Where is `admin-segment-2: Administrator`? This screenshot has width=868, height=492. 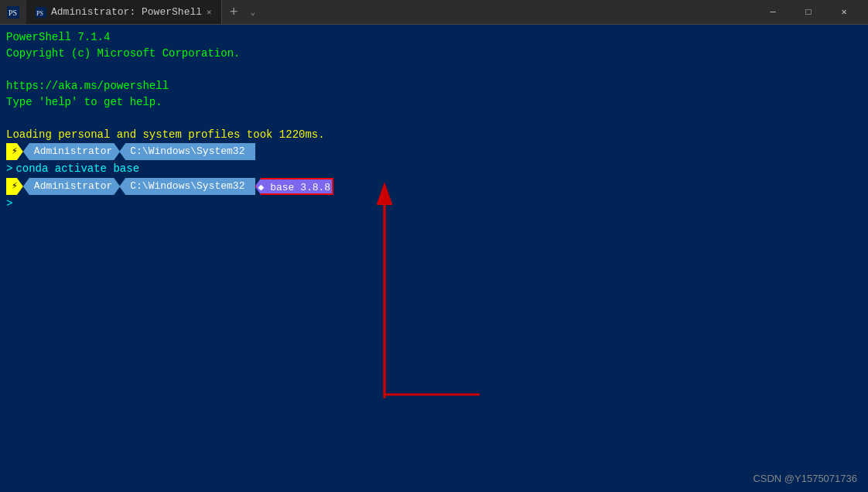
admin-segment-2: Administrator is located at coordinates (71, 186).